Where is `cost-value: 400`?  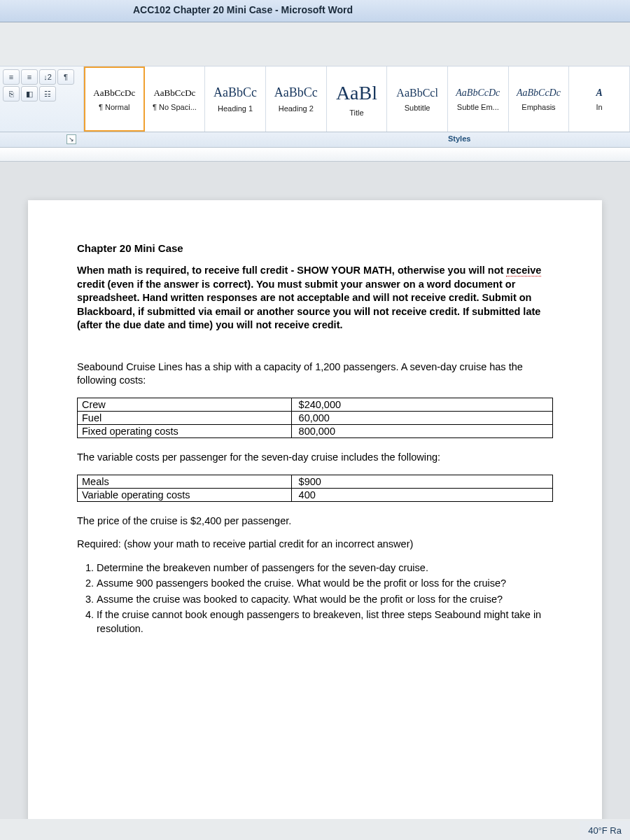
cost-value: 400 is located at coordinates (421, 494).